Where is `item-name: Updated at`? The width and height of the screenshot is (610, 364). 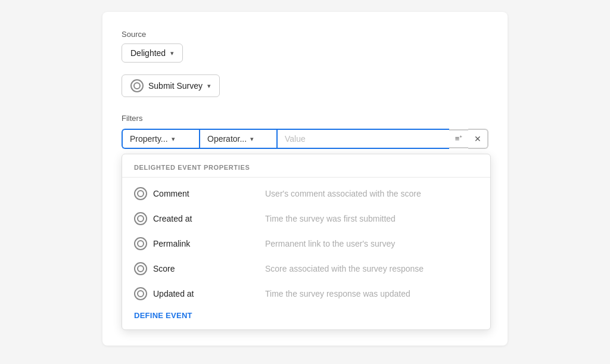
item-name: Updated at is located at coordinates (174, 294).